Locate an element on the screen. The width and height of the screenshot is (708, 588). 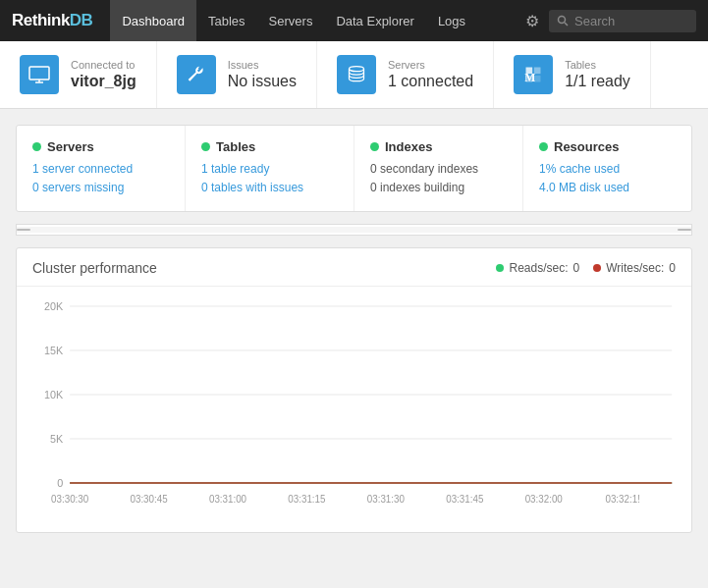
database-icon is located at coordinates (356, 75).